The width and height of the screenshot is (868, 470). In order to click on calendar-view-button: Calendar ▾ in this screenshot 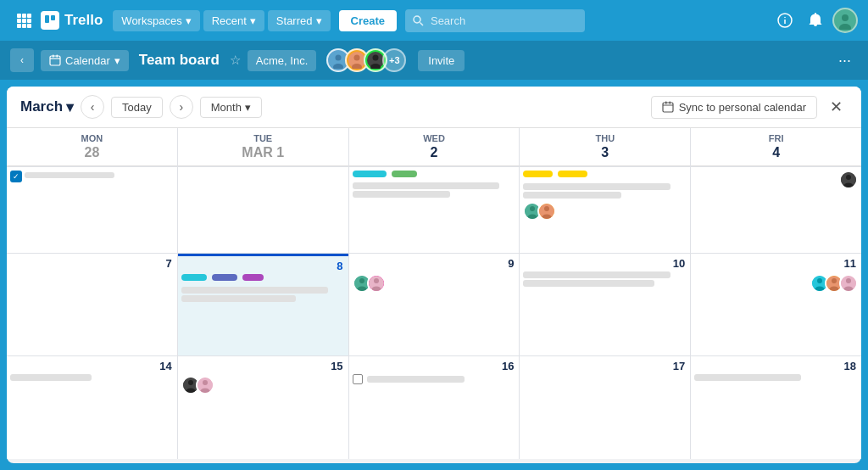, I will do `click(85, 61)`.